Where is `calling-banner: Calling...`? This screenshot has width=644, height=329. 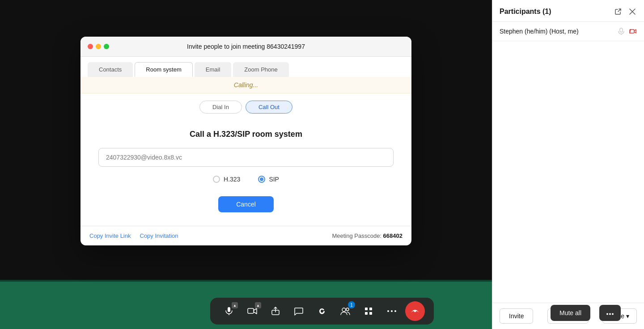
calling-banner: Calling... is located at coordinates (246, 85).